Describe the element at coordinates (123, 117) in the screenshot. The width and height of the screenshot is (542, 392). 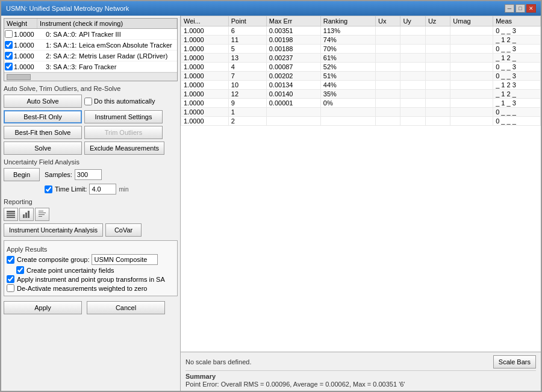
I see `instrument-settings-button: Instrument Settings` at that location.